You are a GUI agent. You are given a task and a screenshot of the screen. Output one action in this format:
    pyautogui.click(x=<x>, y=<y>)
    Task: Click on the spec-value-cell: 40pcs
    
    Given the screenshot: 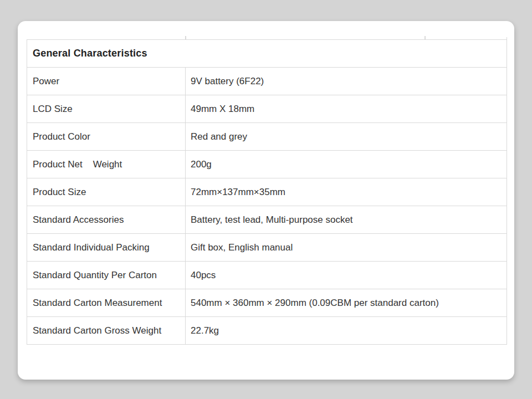 What is the action you would take?
    pyautogui.click(x=346, y=275)
    